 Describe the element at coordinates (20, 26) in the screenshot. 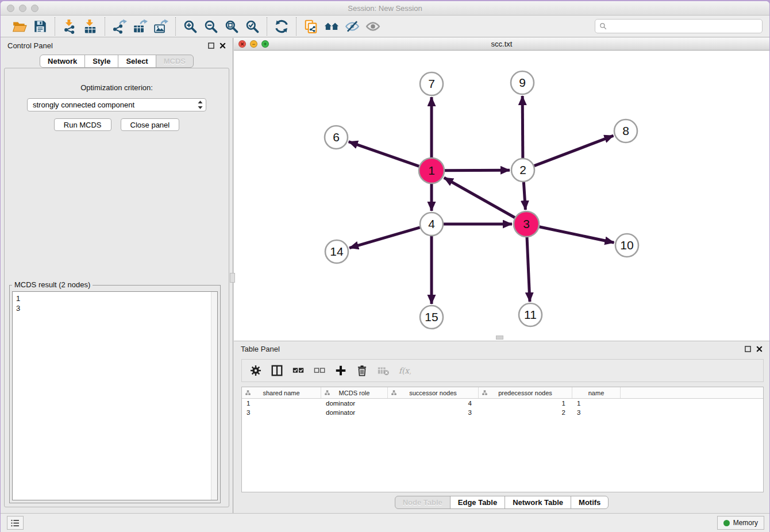

I see `open-folder-icon` at that location.